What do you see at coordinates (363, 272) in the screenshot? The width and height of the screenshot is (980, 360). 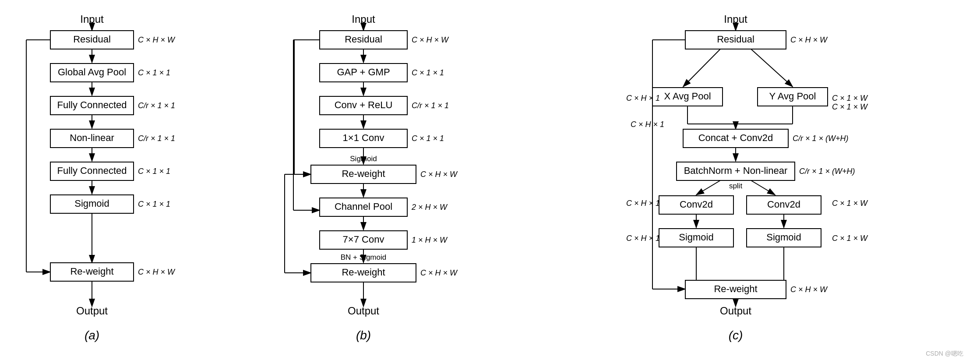 I see `b-rw2-label: Re-weight` at bounding box center [363, 272].